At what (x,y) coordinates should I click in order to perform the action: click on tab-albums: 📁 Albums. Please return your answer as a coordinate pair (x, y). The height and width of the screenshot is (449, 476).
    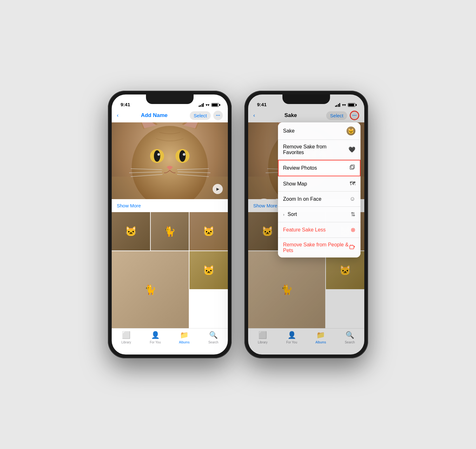
    Looking at the image, I should click on (184, 337).